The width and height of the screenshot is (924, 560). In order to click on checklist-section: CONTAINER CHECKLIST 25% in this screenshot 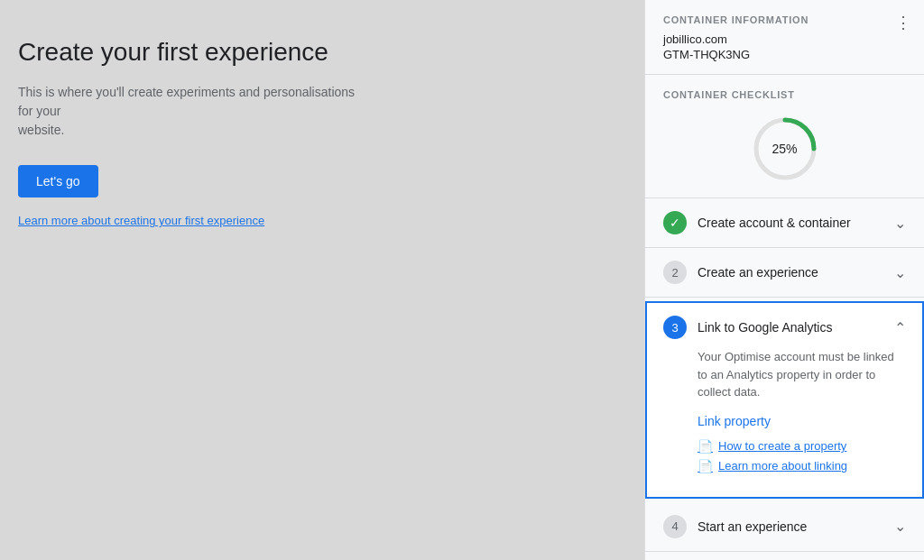, I will do `click(785, 137)`.